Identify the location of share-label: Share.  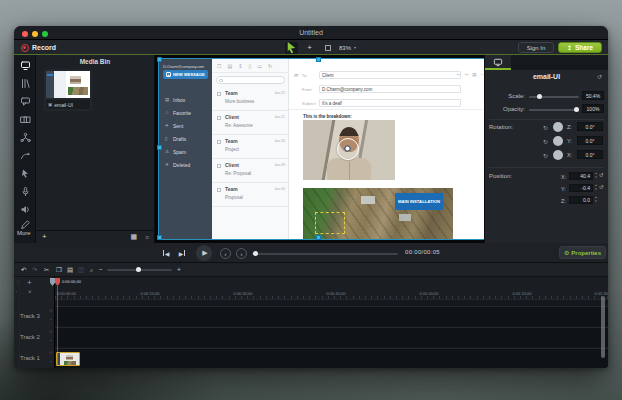
(584, 48).